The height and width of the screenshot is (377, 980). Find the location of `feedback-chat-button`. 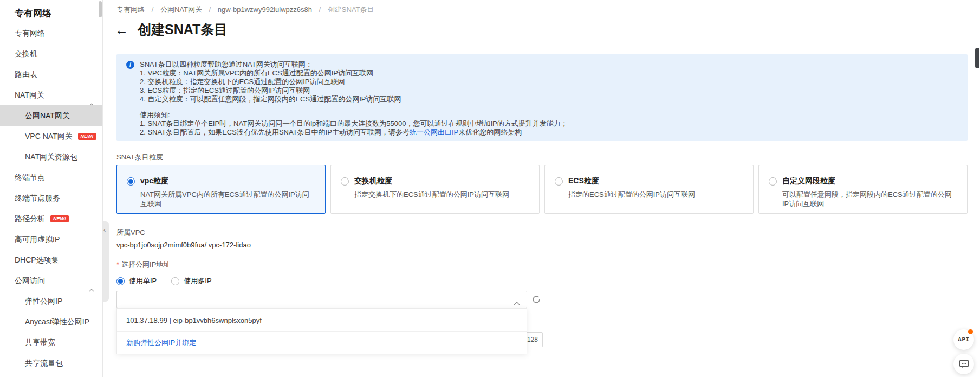

feedback-chat-button is located at coordinates (964, 364).